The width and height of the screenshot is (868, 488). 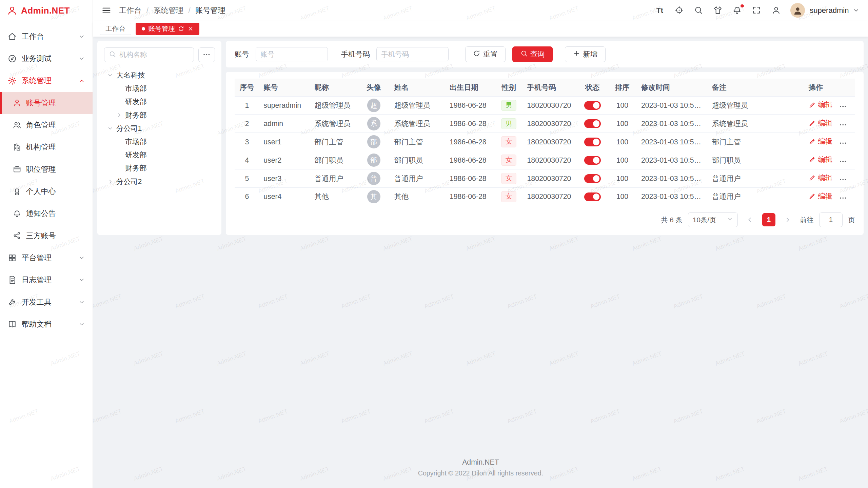 I want to click on notification-icon, so click(x=737, y=10).